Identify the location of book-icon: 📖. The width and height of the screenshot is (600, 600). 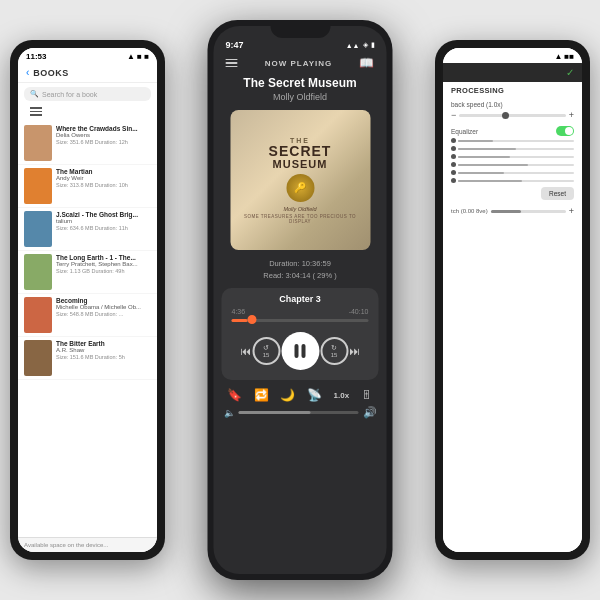
(366, 63).